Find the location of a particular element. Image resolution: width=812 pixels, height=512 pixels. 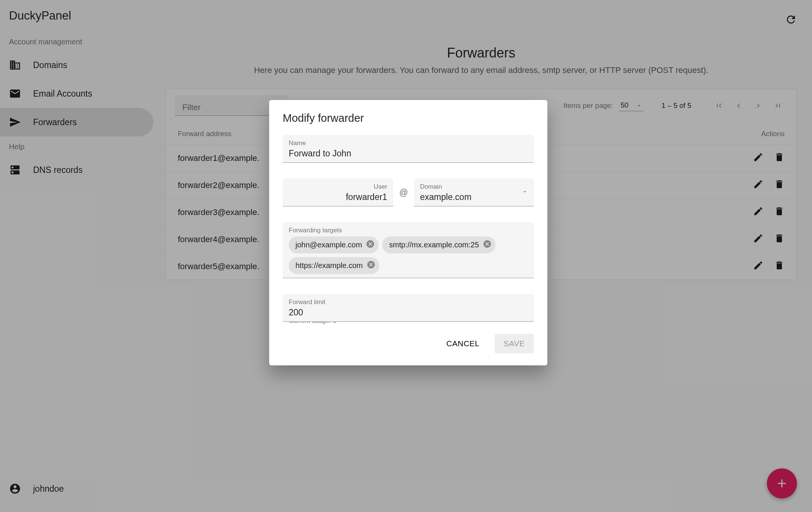

target-chip: https://example.com is located at coordinates (334, 265).